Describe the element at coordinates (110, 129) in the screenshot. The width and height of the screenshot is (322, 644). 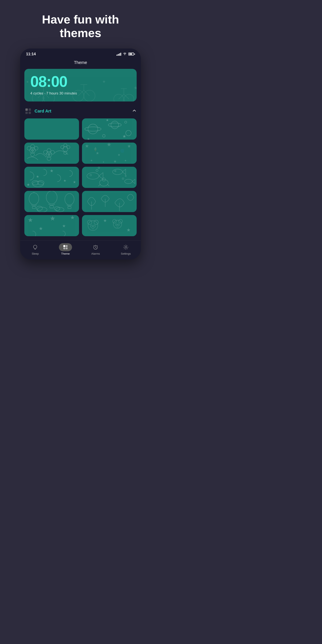
I see `card-art-planets: ★ ★ ★` at that location.